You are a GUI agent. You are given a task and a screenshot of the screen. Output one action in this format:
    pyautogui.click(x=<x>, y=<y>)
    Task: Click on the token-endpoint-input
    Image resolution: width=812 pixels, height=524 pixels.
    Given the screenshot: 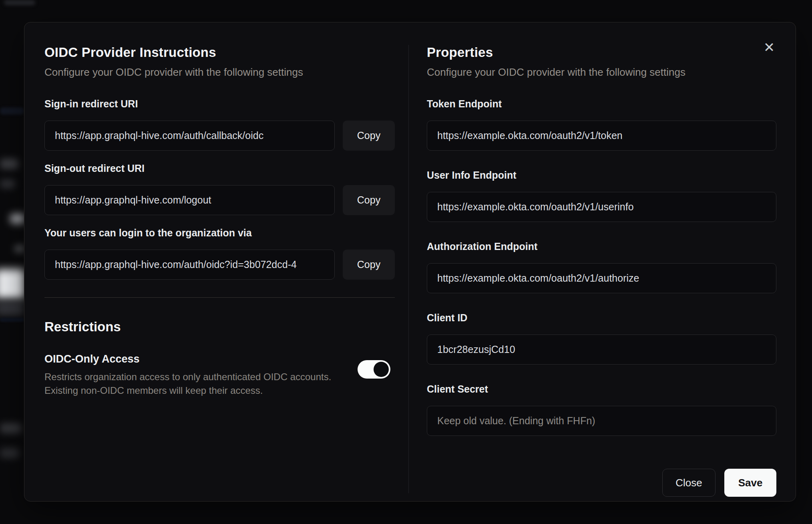 What is the action you would take?
    pyautogui.click(x=601, y=135)
    